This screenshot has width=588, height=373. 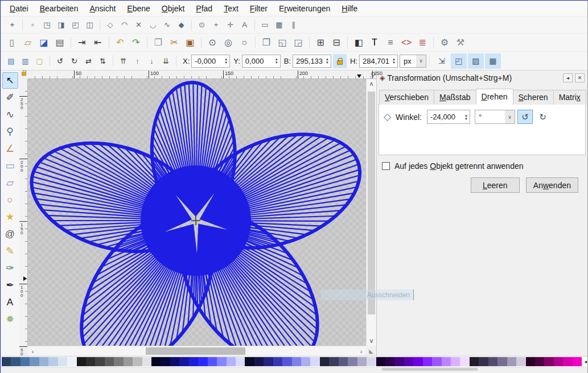 I want to click on move-gradients-toggle: ▨, so click(x=476, y=61).